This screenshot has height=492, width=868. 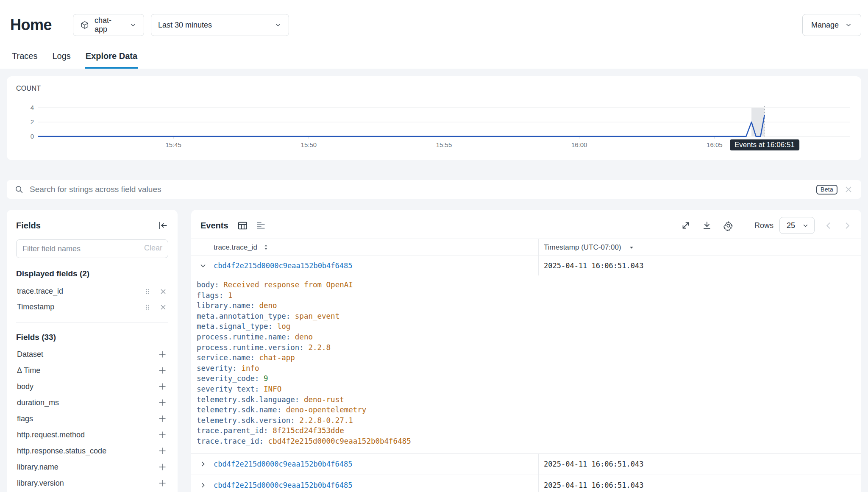 What do you see at coordinates (444, 145) in the screenshot?
I see `svg-text: 15:55` at bounding box center [444, 145].